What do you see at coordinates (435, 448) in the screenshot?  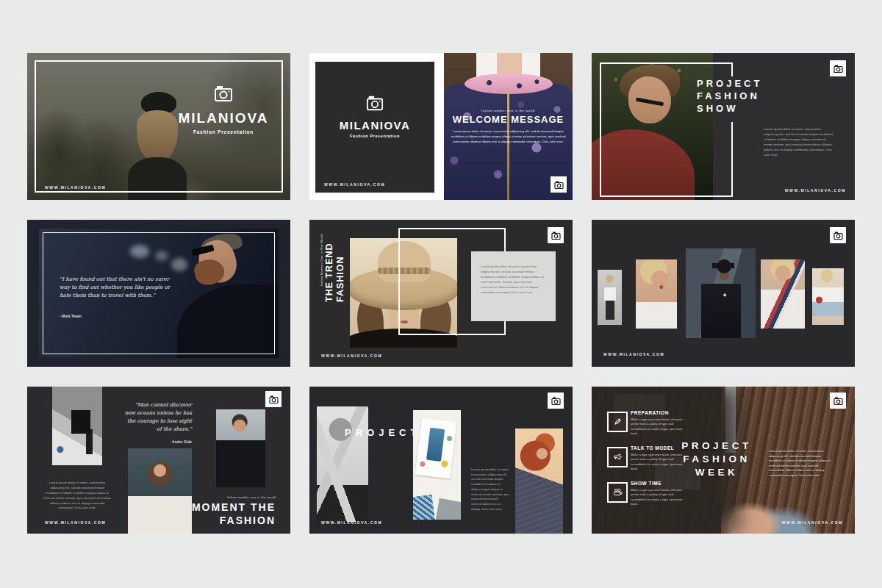 I see `paper-shape` at bounding box center [435, 448].